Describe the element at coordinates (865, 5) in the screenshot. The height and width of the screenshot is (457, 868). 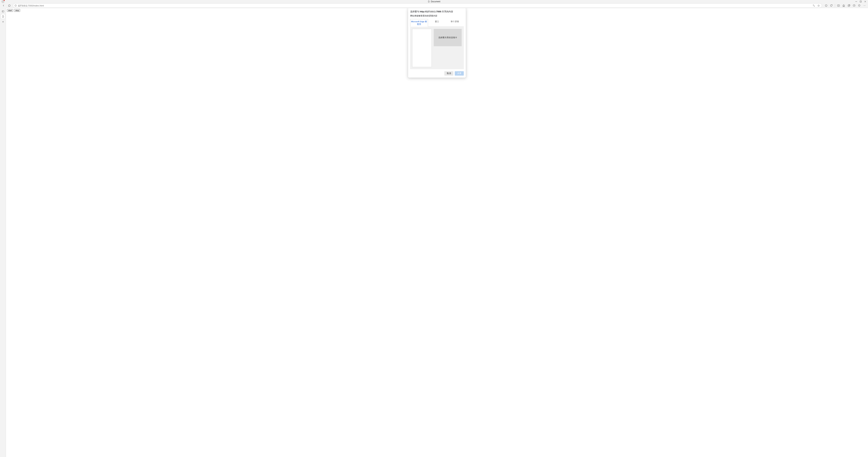
I see `more-menu-icon` at that location.